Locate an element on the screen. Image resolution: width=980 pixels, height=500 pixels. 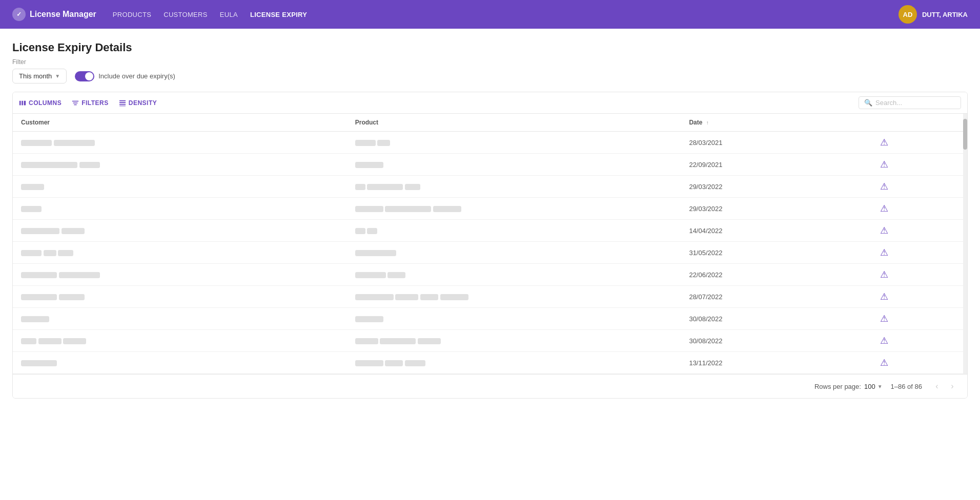
filters-button: FILTERS is located at coordinates (90, 103).